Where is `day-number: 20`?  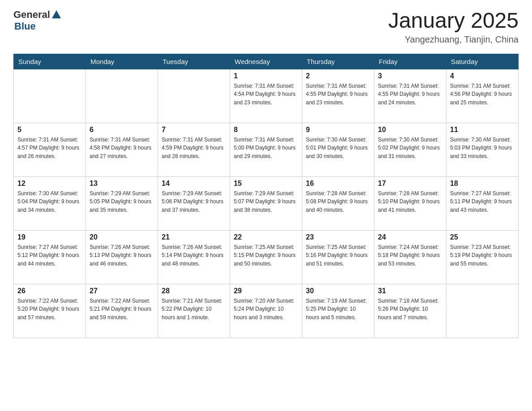 day-number: 20 is located at coordinates (122, 237).